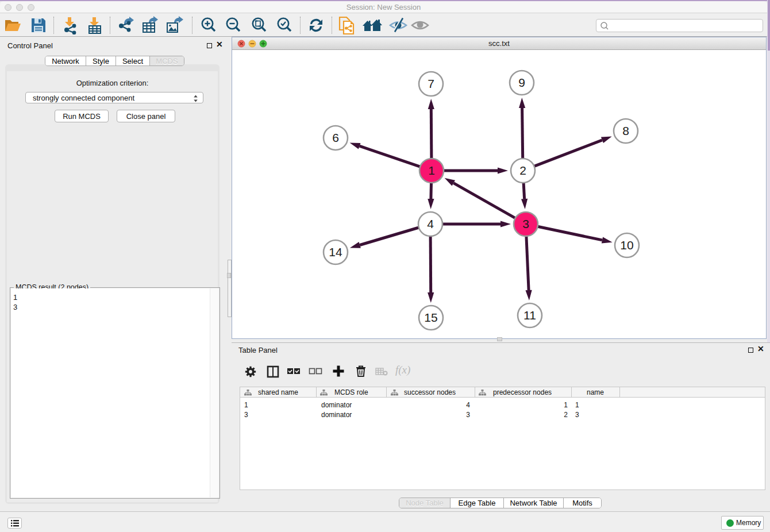  I want to click on svg-text: 11, so click(530, 315).